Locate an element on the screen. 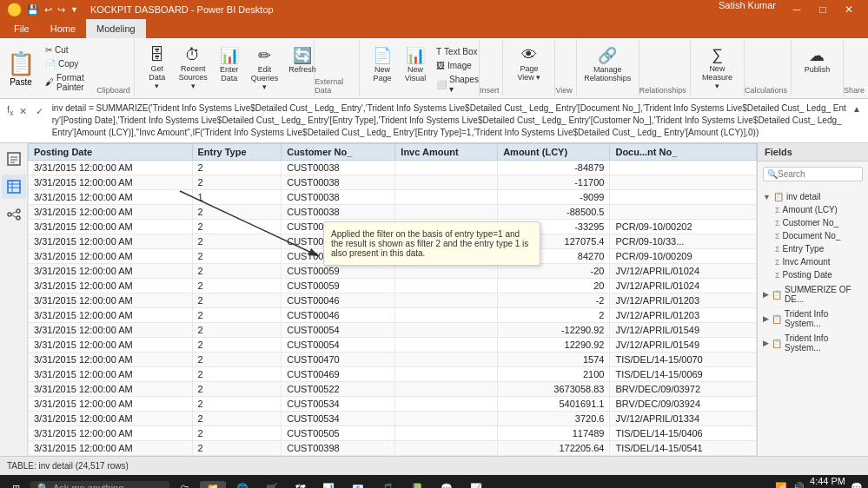 This screenshot has width=868, height=488. maps-button: 🗺 is located at coordinates (301, 485).